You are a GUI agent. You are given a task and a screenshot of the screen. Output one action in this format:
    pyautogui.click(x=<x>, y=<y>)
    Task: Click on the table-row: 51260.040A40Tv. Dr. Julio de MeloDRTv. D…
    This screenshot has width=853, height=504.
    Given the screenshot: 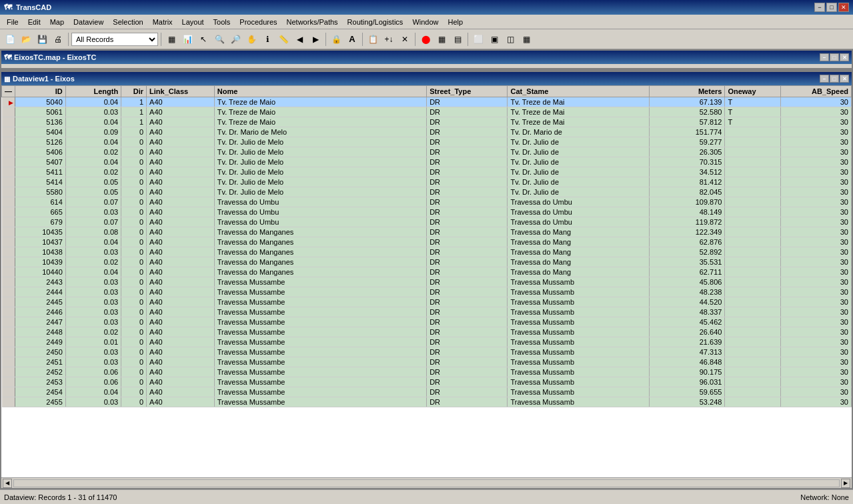 What is the action you would take?
    pyautogui.click(x=427, y=143)
    